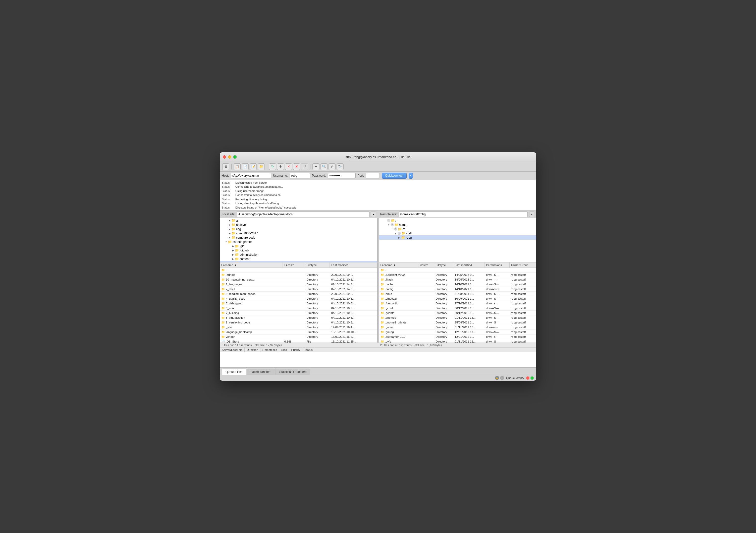 This screenshot has height=533, width=756. Describe the element at coordinates (458, 308) in the screenshot. I see `remote-file-row: 📁.gconfDirectory30/12/2012 1...drwx--S--…` at that location.